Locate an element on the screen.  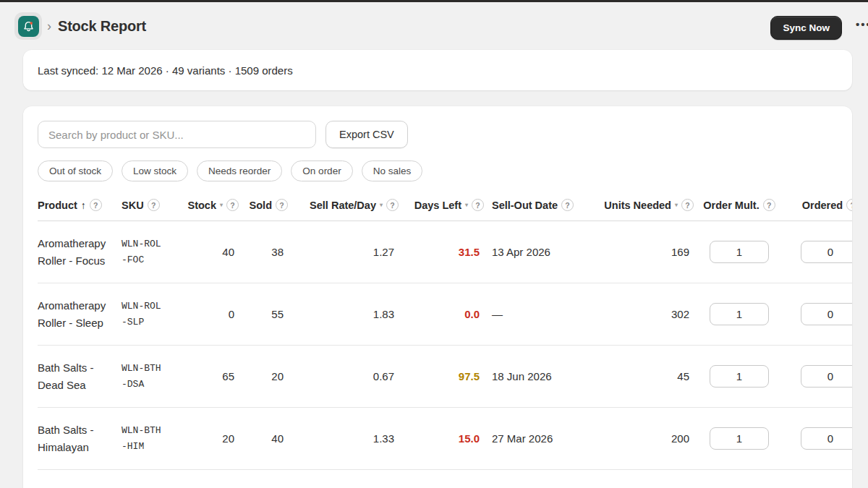
stock-value: 20 is located at coordinates (207, 439).